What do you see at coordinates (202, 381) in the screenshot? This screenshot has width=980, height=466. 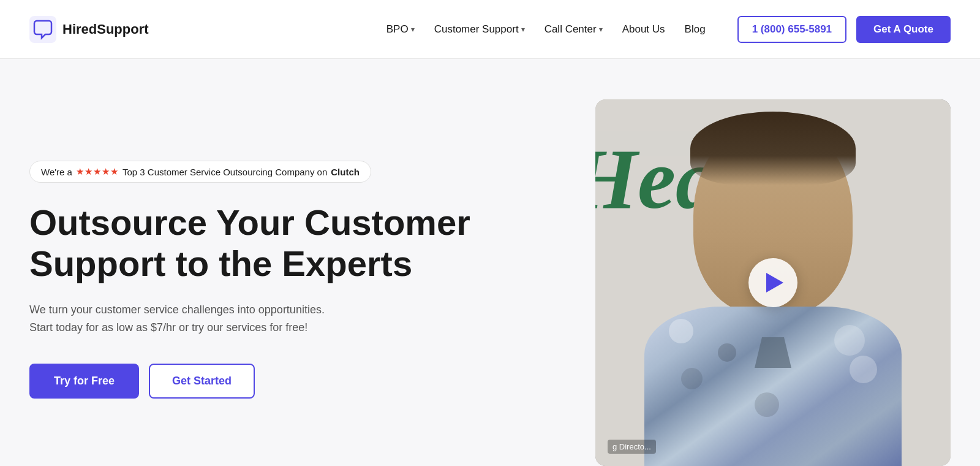 I see `get-started-button: Get Started` at bounding box center [202, 381].